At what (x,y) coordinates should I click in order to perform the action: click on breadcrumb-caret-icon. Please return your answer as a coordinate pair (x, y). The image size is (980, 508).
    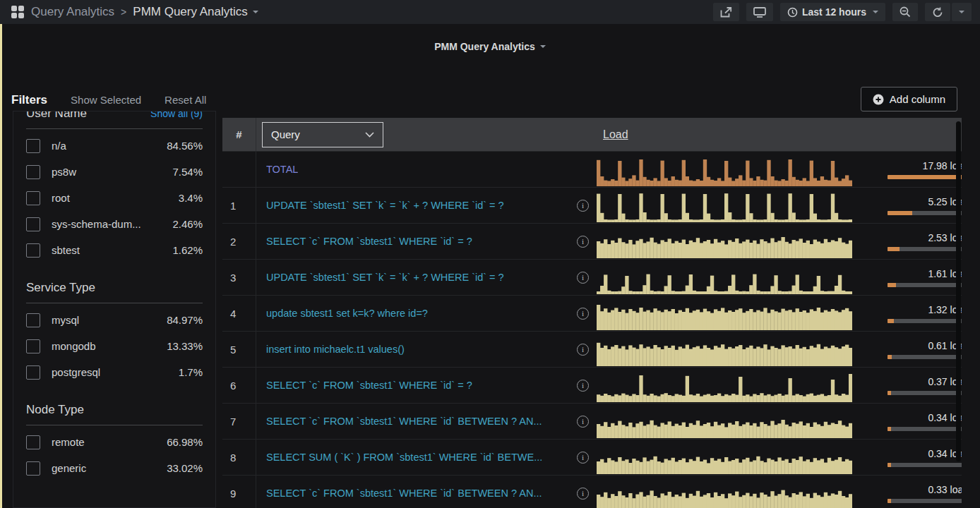
    Looking at the image, I should click on (256, 12).